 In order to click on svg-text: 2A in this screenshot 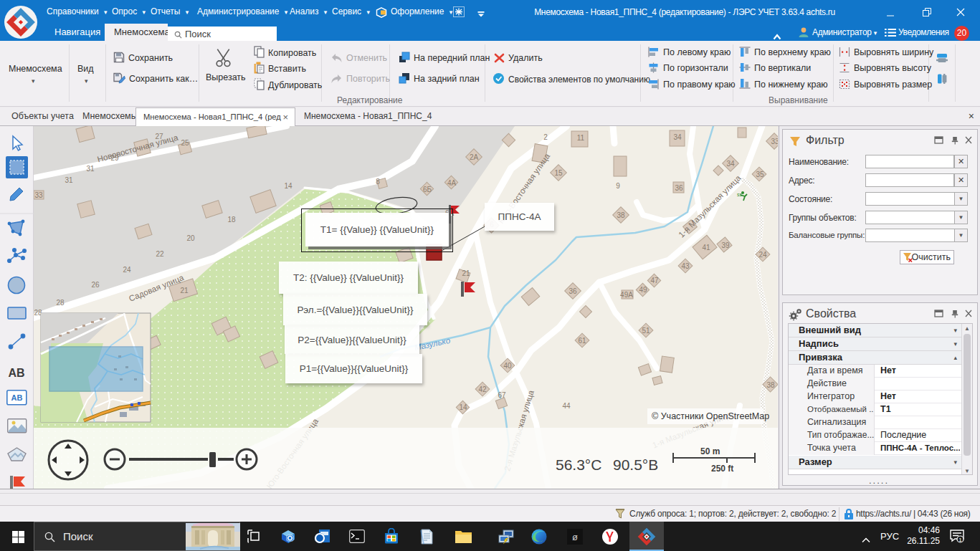, I will do `click(475, 158)`.